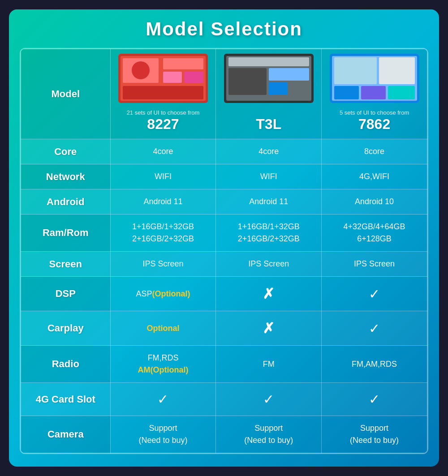 The image size is (448, 476). Describe the element at coordinates (163, 365) in the screenshot. I see `radio-8227: FM,RDS AM(Optional)` at that location.